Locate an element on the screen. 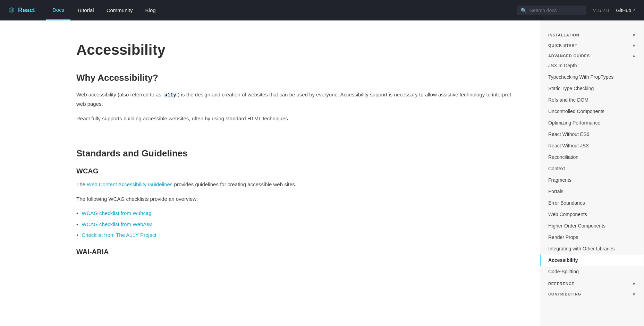 The width and height of the screenshot is (644, 326). sidebar-section-advanced-guides: ADVANCED GUIDES ∧ is located at coordinates (592, 55).